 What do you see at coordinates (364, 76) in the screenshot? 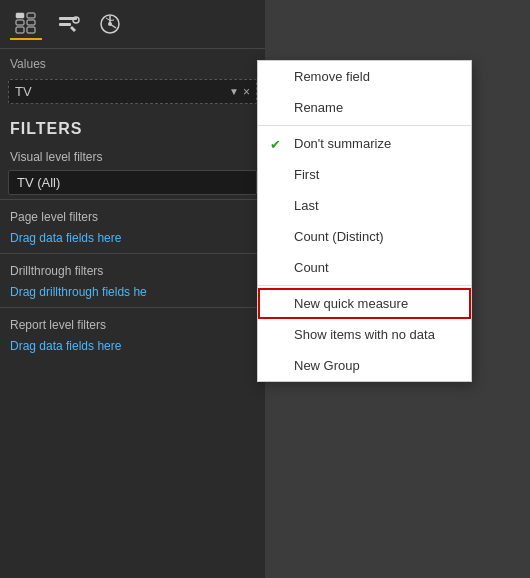
I see `menu-item-remove-field: Remove field` at bounding box center [364, 76].